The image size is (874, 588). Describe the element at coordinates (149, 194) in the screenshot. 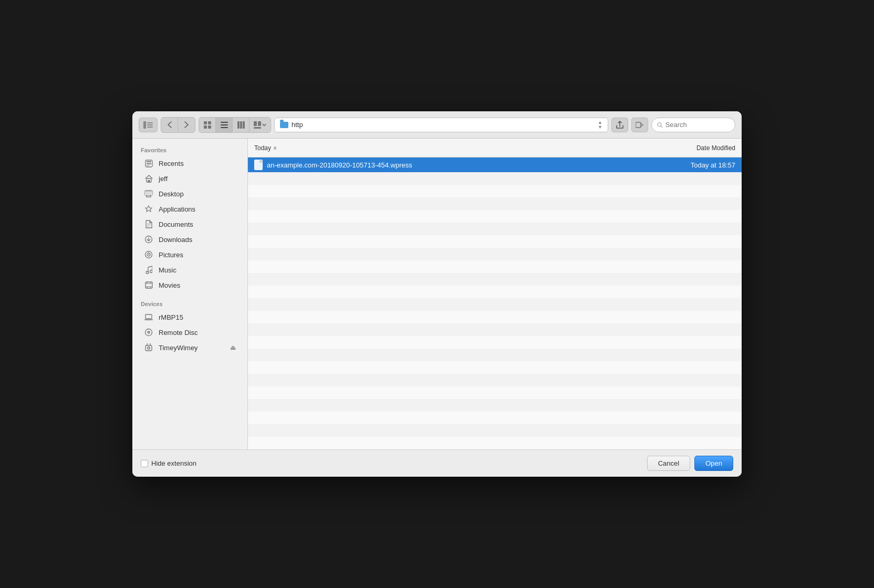

I see `desktop-icon` at that location.